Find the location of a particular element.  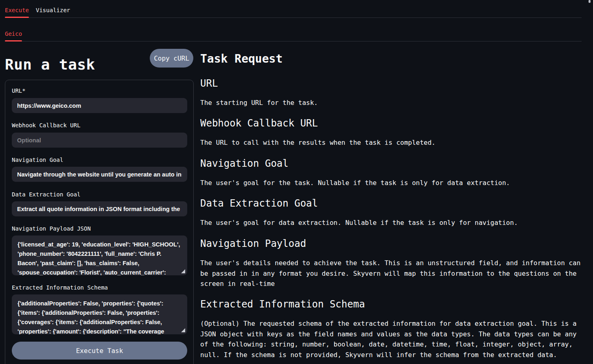

url-field-label: URL* is located at coordinates (19, 91).